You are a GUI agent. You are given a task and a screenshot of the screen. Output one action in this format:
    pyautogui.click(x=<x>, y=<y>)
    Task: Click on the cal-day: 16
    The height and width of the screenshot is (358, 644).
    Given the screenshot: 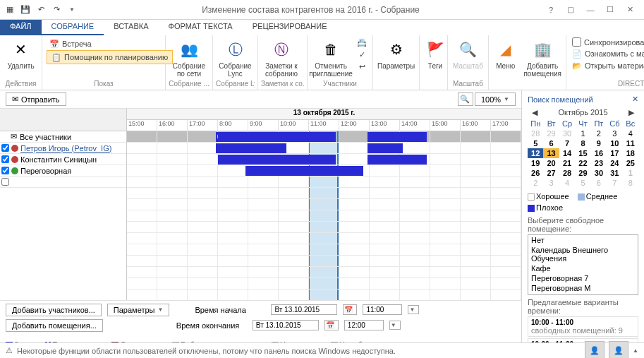 What is the action you would take?
    pyautogui.click(x=599, y=153)
    